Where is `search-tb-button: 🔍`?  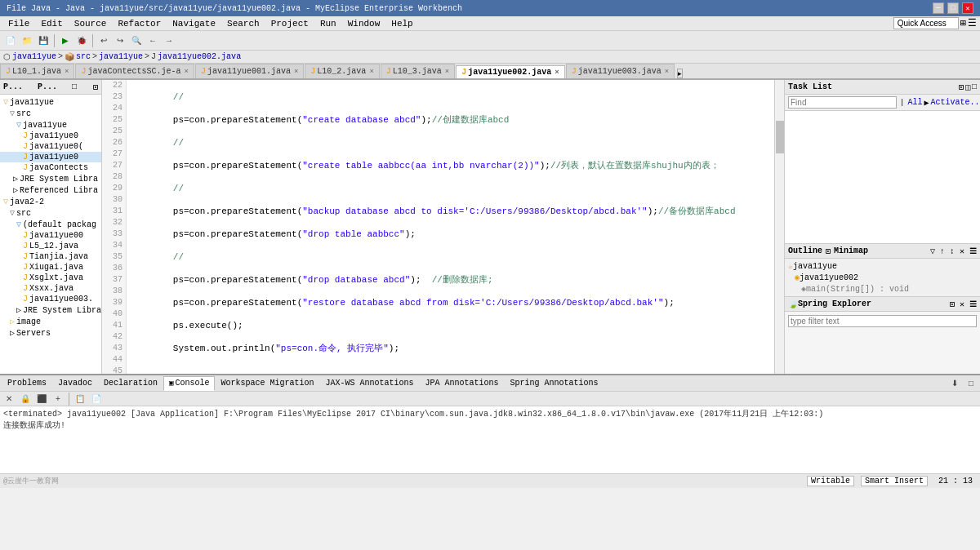
search-tb-button: 🔍 is located at coordinates (136, 41).